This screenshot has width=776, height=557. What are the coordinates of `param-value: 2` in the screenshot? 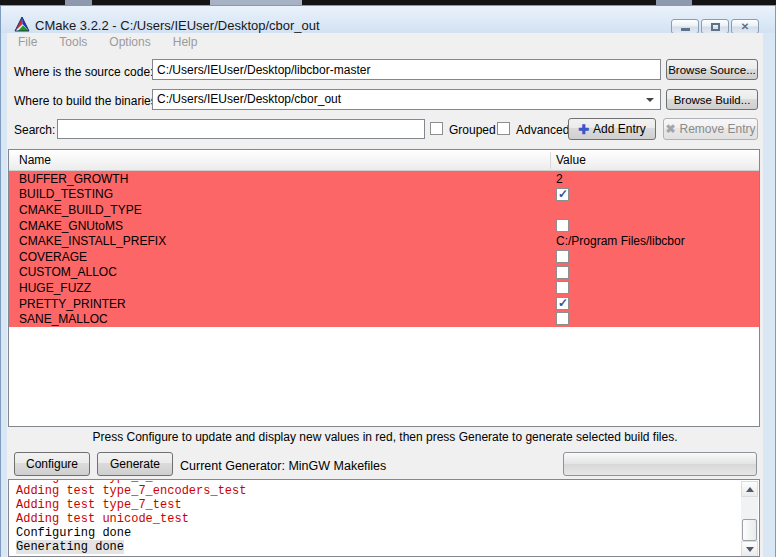 It's located at (560, 179).